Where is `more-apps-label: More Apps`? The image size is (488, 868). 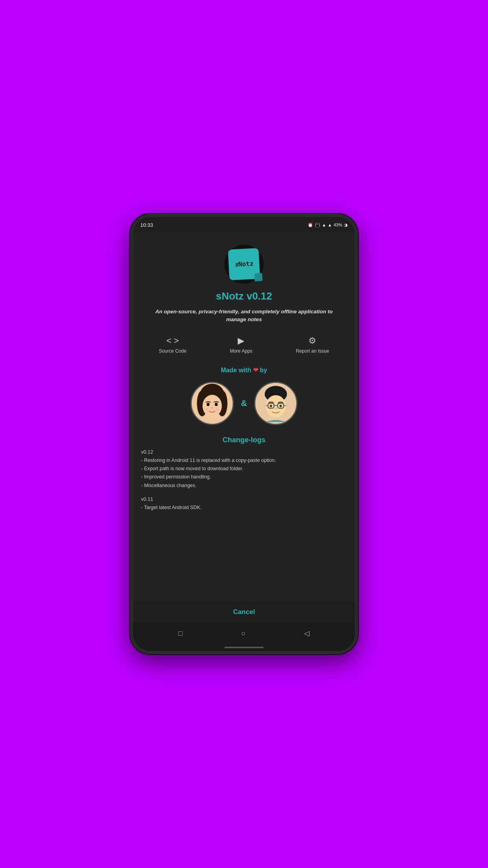 more-apps-label: More Apps is located at coordinates (241, 351).